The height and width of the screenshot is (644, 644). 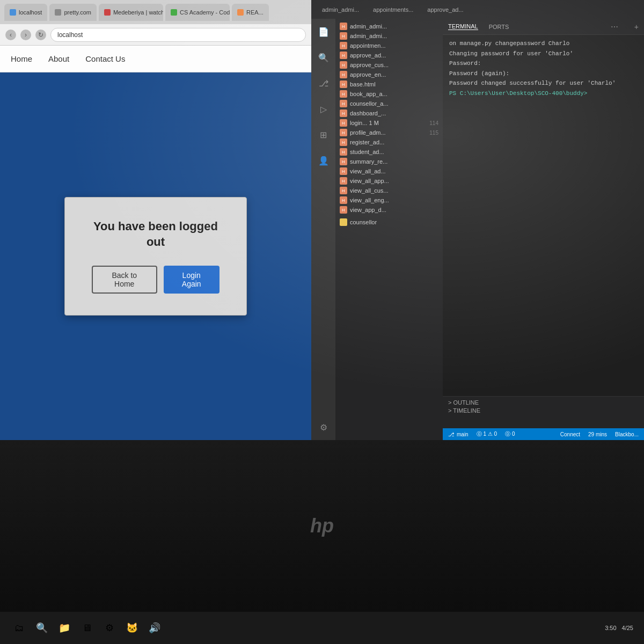 What do you see at coordinates (598, 435) in the screenshot?
I see `status-time: 29 mins` at bounding box center [598, 435].